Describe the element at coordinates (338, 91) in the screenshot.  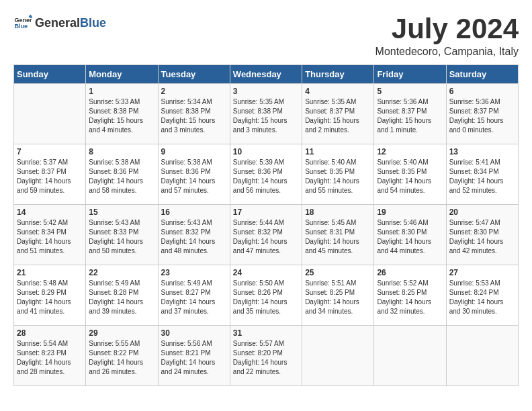
I see `day-number: 4` at that location.